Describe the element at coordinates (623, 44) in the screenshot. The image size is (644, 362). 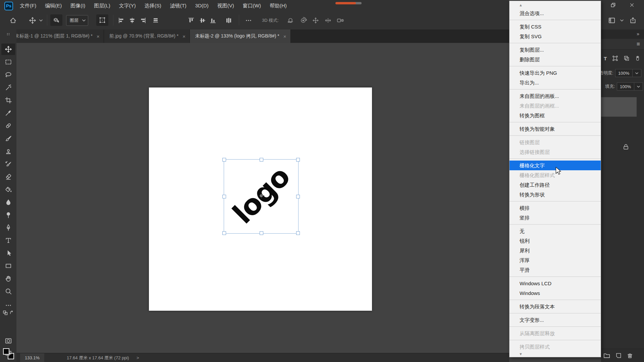
I see `layers-panel-menu-button: ≡` at that location.